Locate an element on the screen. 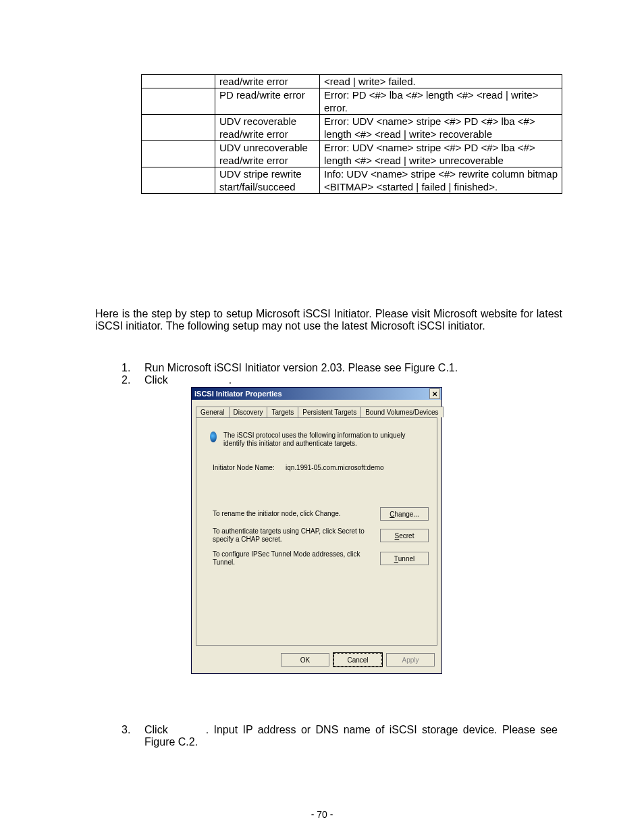 The height and width of the screenshot is (834, 644). steps-list: 1.Run Microsoft iSCSI Initiator version … is located at coordinates (342, 374).